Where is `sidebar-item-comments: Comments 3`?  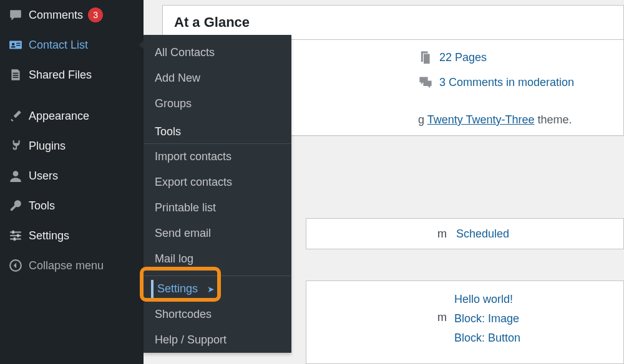
sidebar-item-comments: Comments 3 is located at coordinates (72, 15).